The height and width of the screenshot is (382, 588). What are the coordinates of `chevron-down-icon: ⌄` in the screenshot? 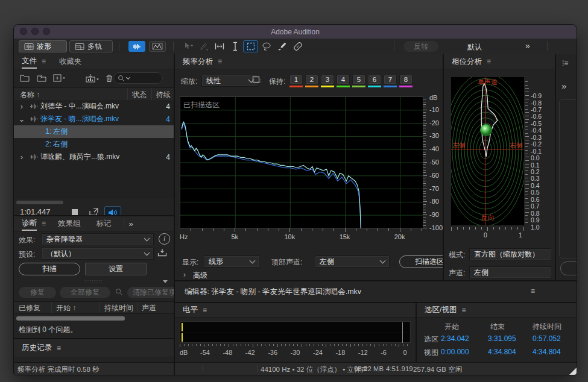 It's located at (22, 119).